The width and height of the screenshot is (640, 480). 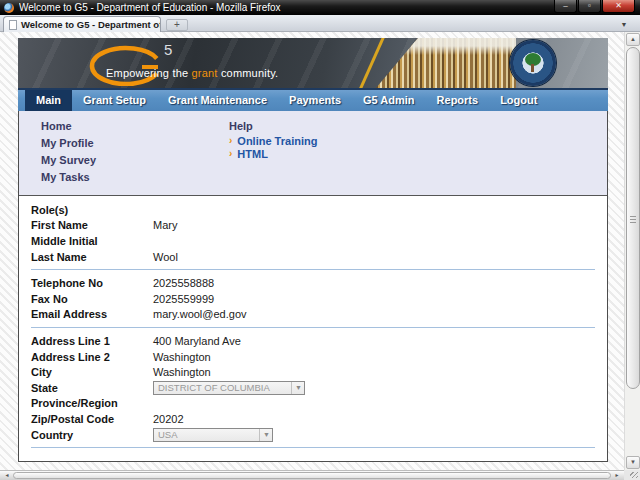 What do you see at coordinates (7, 476) in the screenshot?
I see `scroll-left-button: ◄` at bounding box center [7, 476].